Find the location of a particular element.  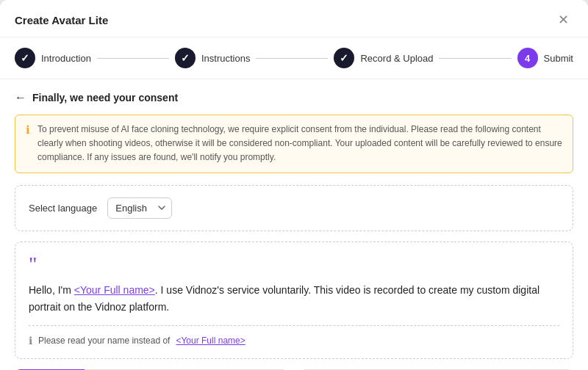

step-submit-label: Submit is located at coordinates (559, 59).